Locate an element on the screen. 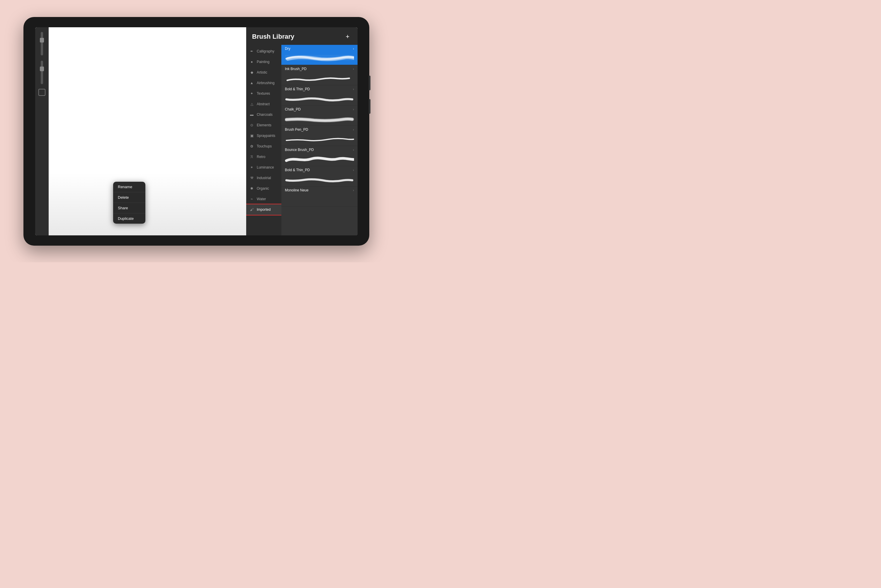  artistic-icon: ◆ is located at coordinates (252, 72).